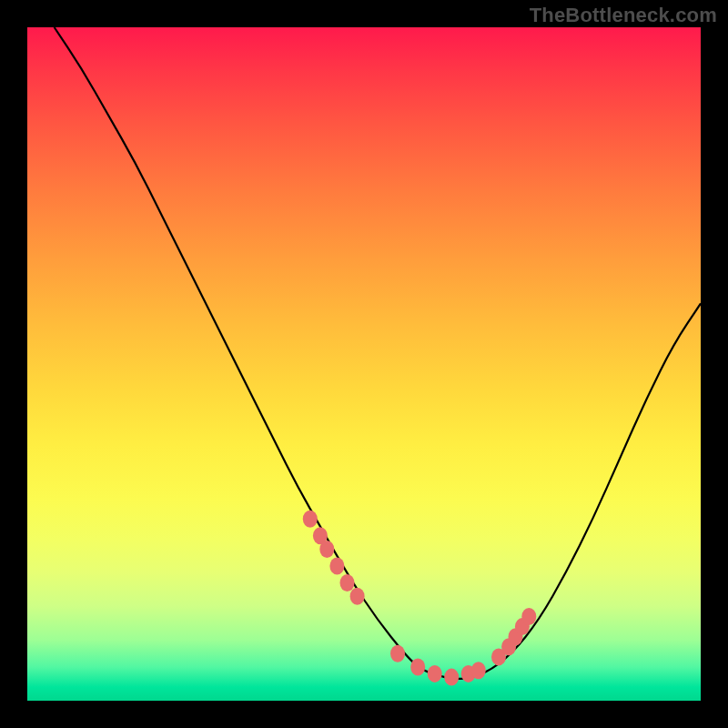 The height and width of the screenshot is (728, 728). Describe the element at coordinates (420, 599) in the screenshot. I see `chart-highlight-points` at that location.